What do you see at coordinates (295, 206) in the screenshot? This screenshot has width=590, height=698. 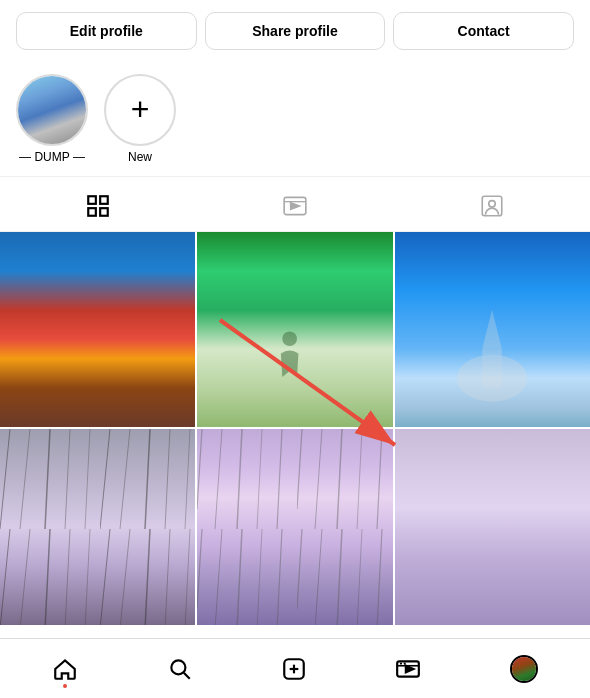 I see `tab-video-button` at bounding box center [295, 206].